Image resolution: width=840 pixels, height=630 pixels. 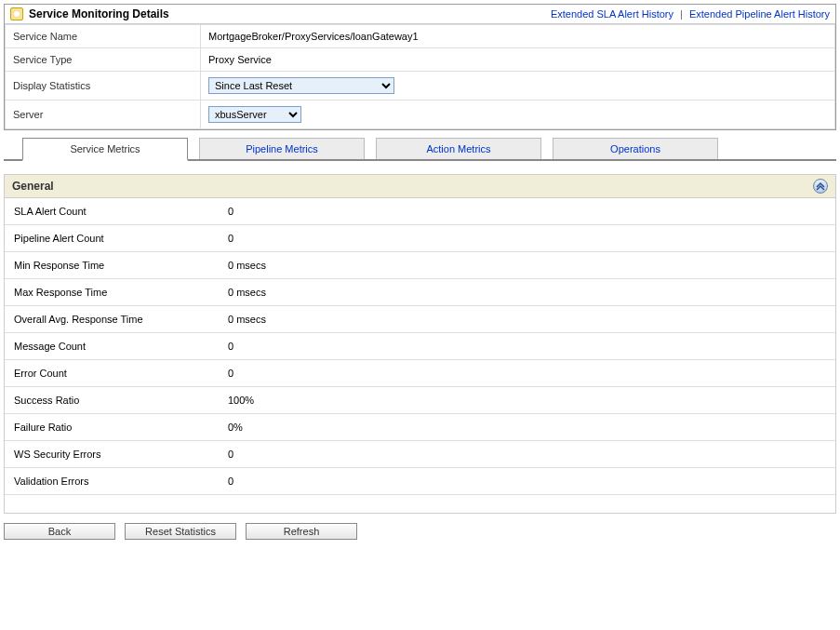 What do you see at coordinates (420, 266) in the screenshot?
I see `table-row: Min Response Time0 msecs` at bounding box center [420, 266].